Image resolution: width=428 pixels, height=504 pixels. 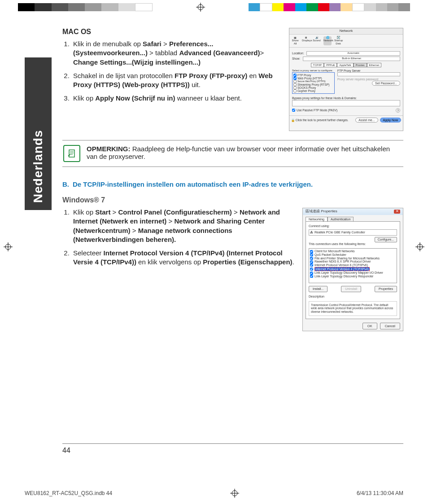 I want to click on ftp-proxy-server-label: FTP Proxy Server, so click(x=369, y=71).